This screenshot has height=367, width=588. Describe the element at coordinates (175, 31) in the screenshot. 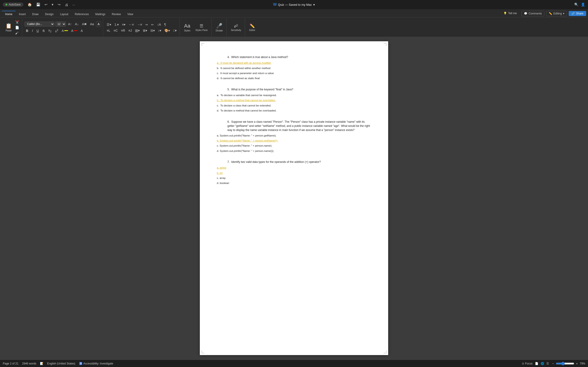

I see `borders-button: □▾` at that location.